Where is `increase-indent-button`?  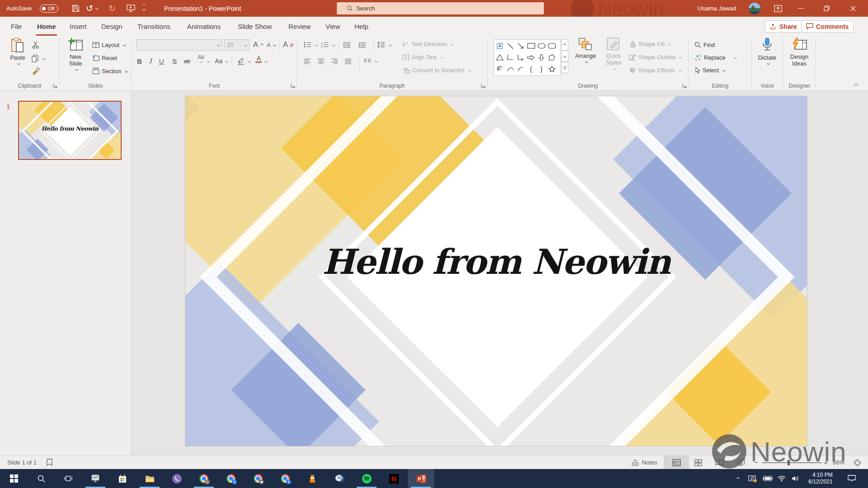 increase-indent-button is located at coordinates (362, 45).